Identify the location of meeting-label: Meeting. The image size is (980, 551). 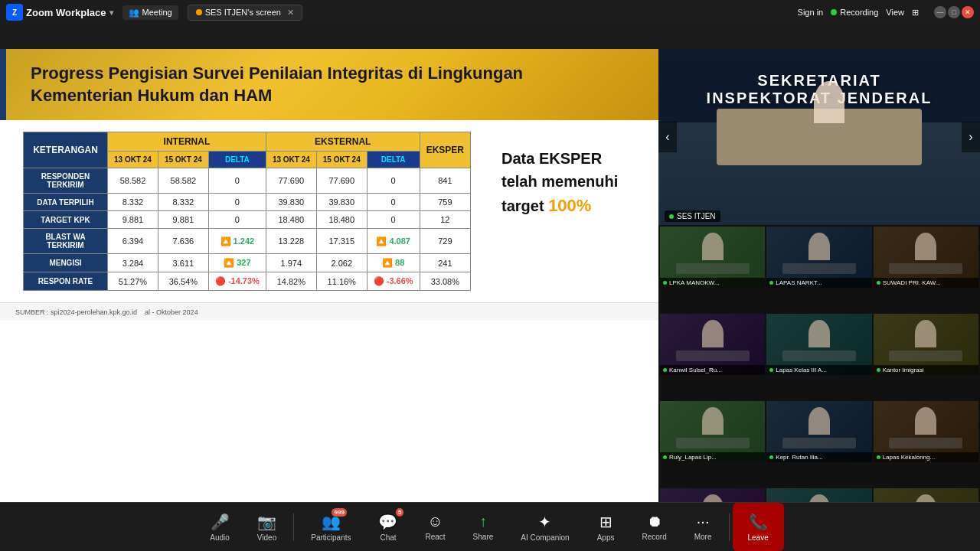
(158, 12).